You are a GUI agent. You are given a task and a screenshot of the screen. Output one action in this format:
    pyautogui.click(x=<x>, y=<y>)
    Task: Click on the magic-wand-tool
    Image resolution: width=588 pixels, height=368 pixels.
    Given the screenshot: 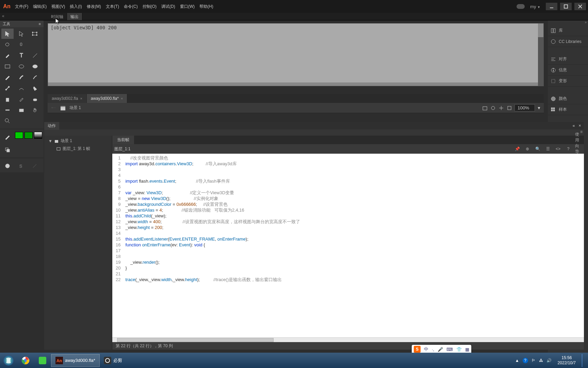 What is the action you would take?
    pyautogui.click(x=21, y=45)
    